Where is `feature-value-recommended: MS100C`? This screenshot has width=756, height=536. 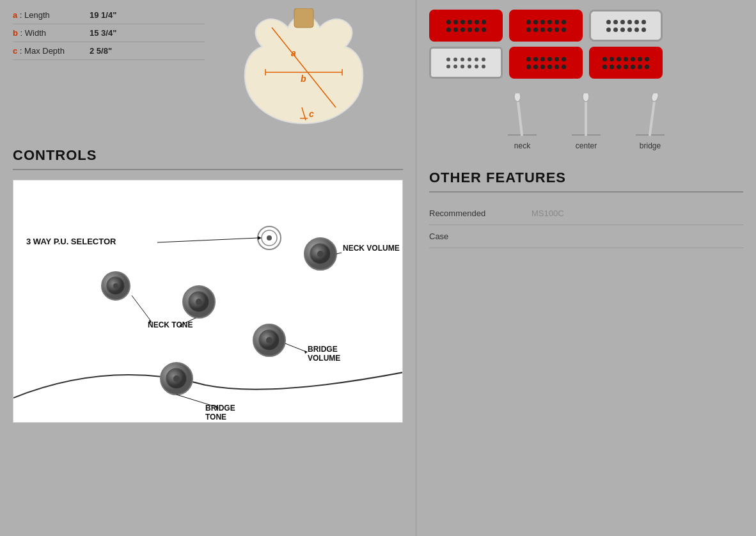 feature-value-recommended: MS100C is located at coordinates (547, 214).